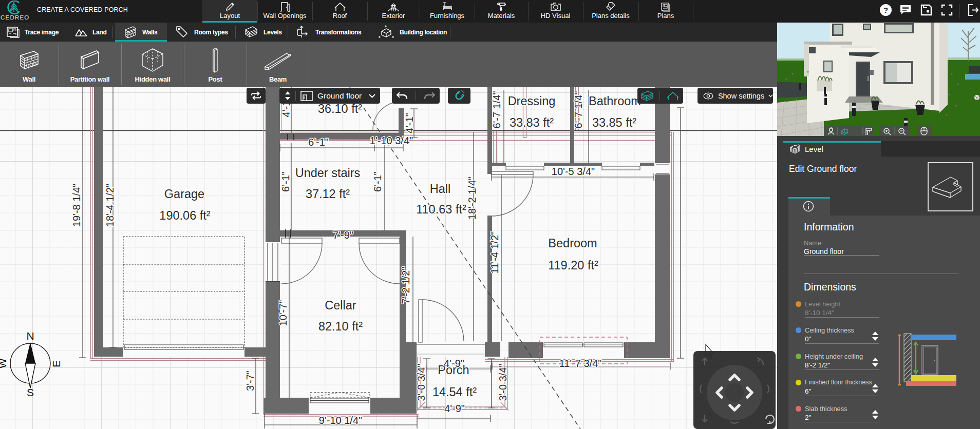 Image resolution: width=980 pixels, height=429 pixels. I want to click on svg-text: 7'-2 1/2", so click(406, 285).